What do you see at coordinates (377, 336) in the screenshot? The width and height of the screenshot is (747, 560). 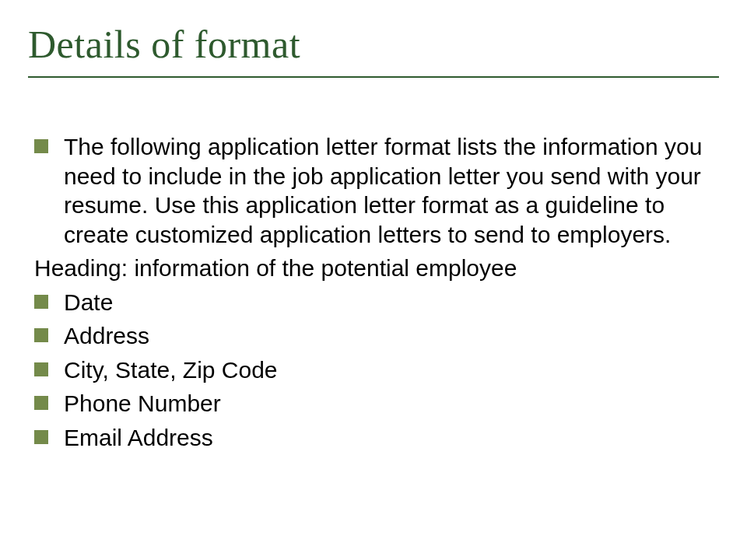 I see `list-item: Address` at bounding box center [377, 336].